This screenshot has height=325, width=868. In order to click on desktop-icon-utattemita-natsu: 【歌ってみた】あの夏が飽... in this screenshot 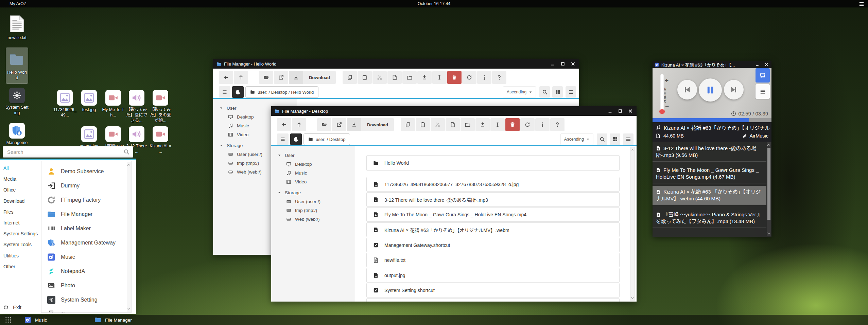, I will do `click(160, 107)`.